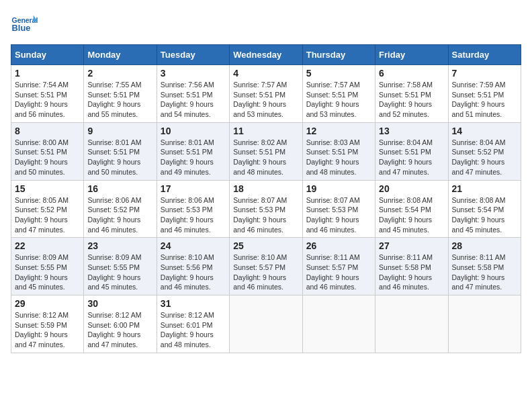 The image size is (532, 411). What do you see at coordinates (187, 330) in the screenshot?
I see `day-info: Sunrise: 8:12 AM Sunset: 6:01 PM Dayligh…` at bounding box center [187, 330].